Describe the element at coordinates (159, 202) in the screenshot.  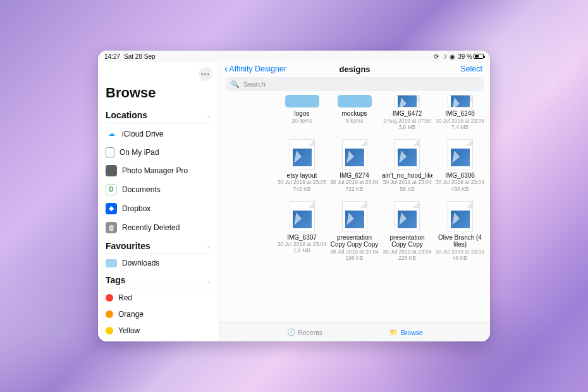
I see `sidebar: ••• Browse Locations ⌄ ☁︎ iCloud Drive O…` at that location.